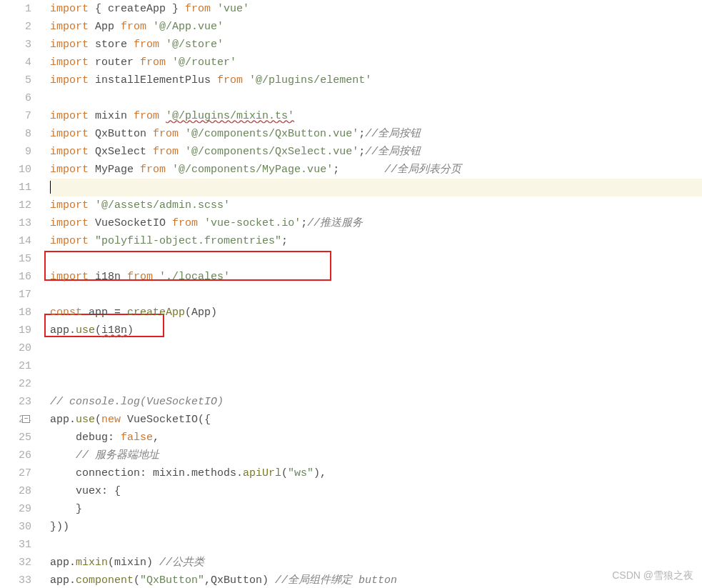  Describe the element at coordinates (376, 527) in the screenshot. I see `code-line: }))` at that location.